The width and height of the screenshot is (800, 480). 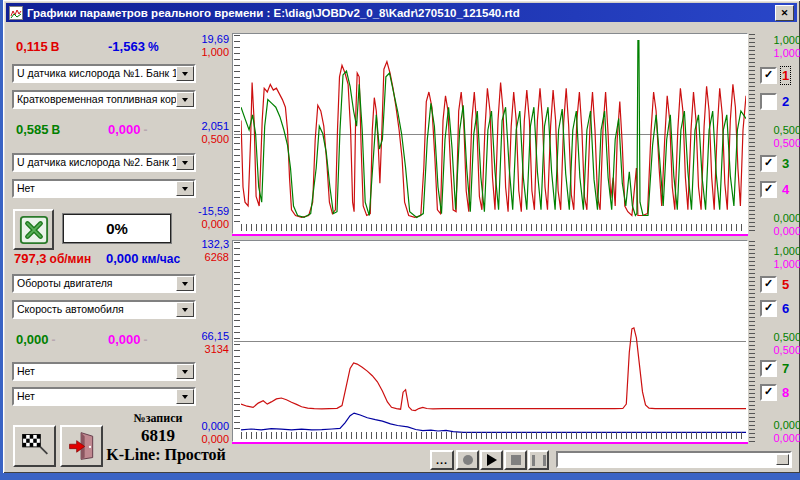 What do you see at coordinates (104, 310) in the screenshot?
I see `channel6-select: Скорость автомобиля` at bounding box center [104, 310].